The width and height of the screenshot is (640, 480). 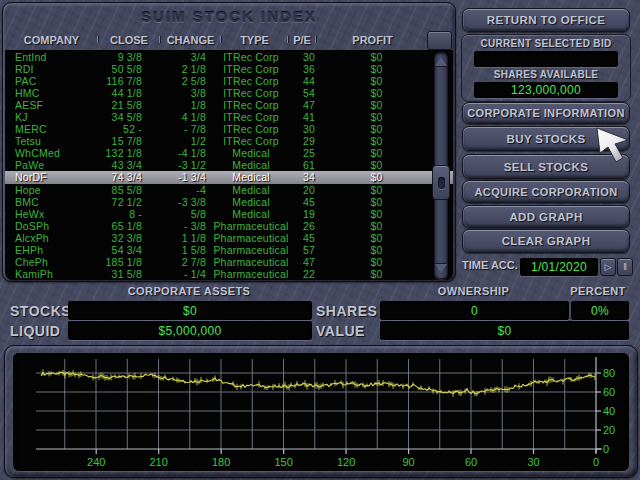 What do you see at coordinates (229, 214) in the screenshot?
I see `table-row-hewx: HeWx8 -5/8Medical19$0` at bounding box center [229, 214].